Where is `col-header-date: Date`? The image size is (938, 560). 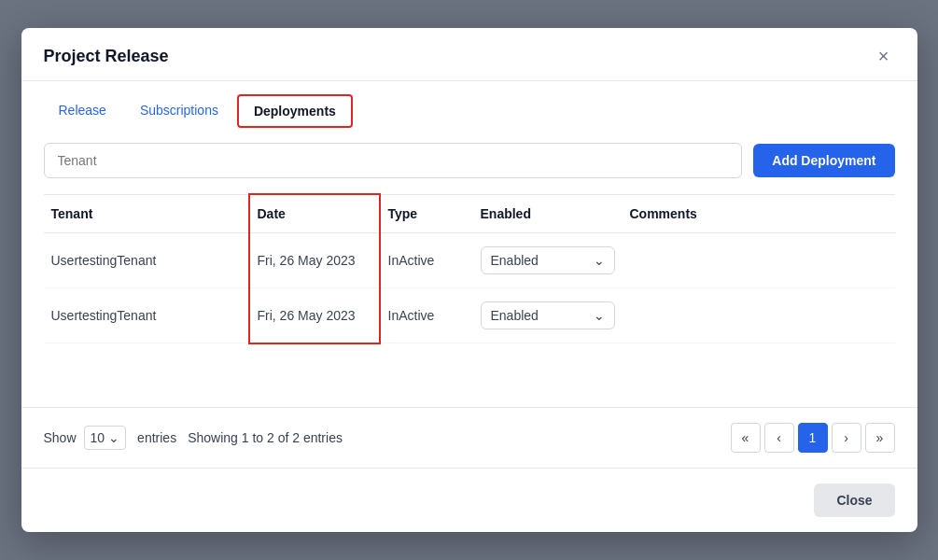 col-header-date: Date is located at coordinates (315, 214).